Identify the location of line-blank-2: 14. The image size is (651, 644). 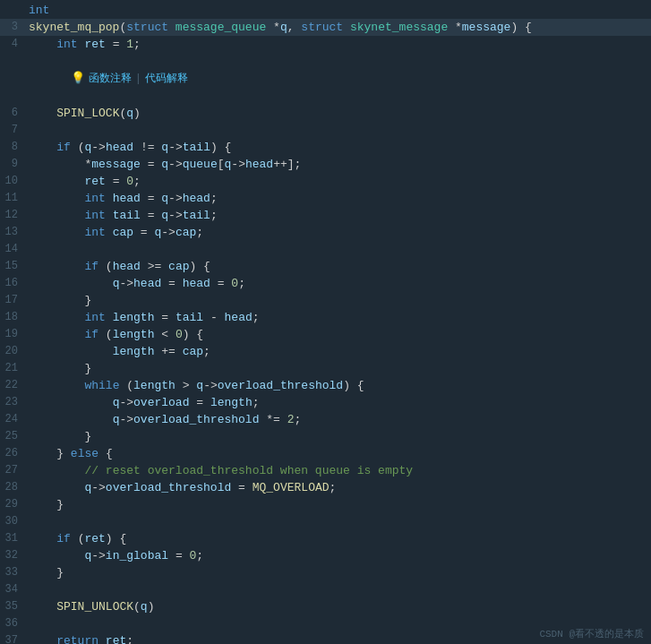
(326, 249).